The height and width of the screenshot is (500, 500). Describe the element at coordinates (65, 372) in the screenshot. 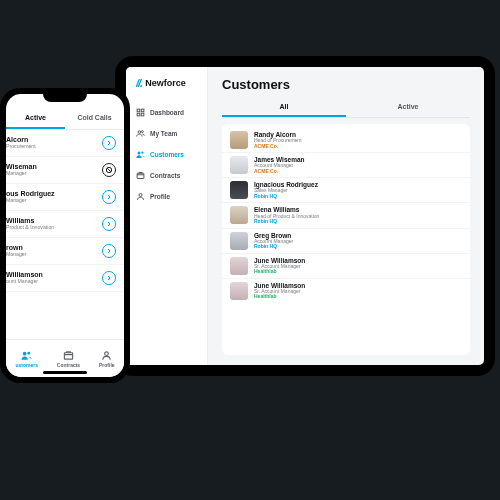

I see `home-indicator` at that location.